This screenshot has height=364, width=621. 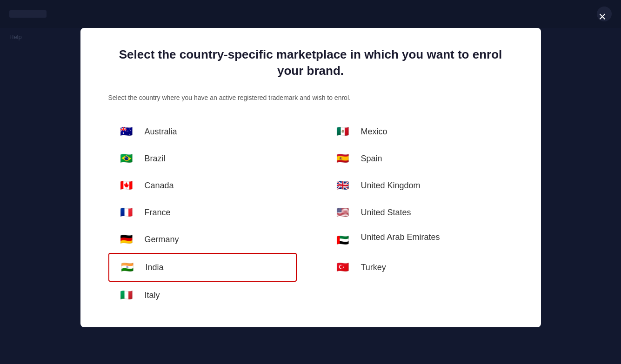 I want to click on flag-fr: 🇫🇷, so click(x=127, y=212).